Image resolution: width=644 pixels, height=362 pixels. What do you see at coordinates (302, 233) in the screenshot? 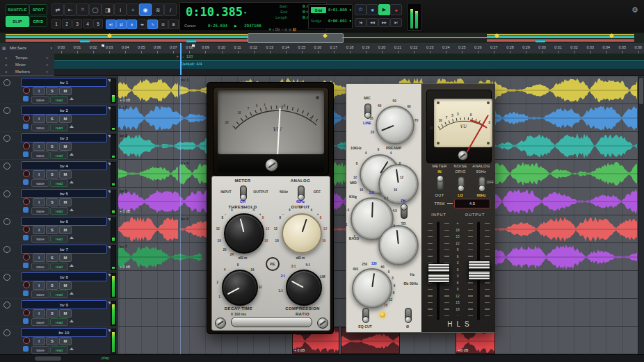
I see `comp-output-knob` at bounding box center [302, 233].